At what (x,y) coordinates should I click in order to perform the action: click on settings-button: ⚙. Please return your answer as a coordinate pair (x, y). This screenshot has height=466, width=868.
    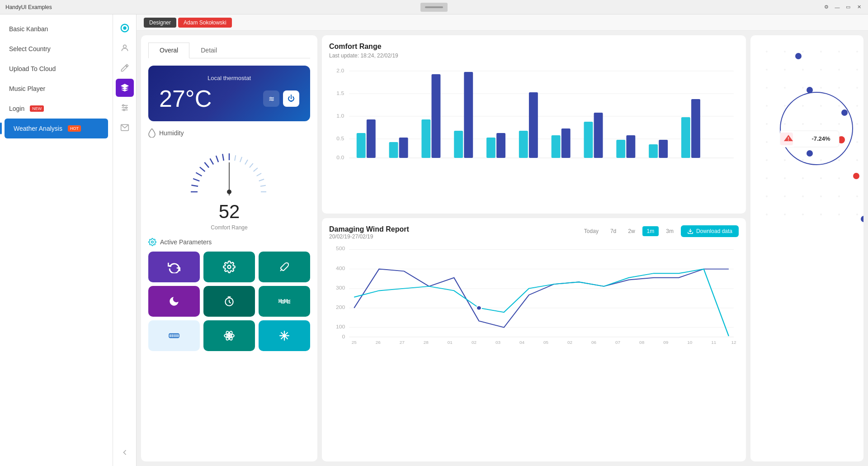
    Looking at the image, I should click on (826, 7).